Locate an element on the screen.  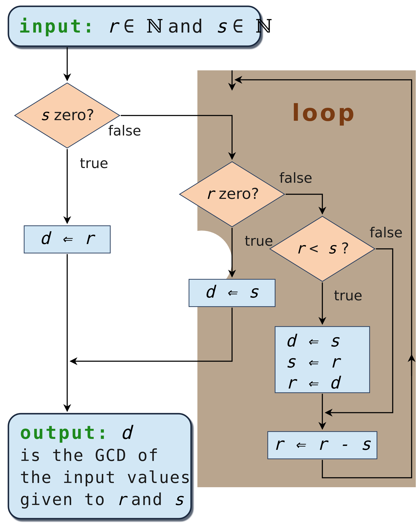
svg-text: the input values is located at coordinates (106, 477).